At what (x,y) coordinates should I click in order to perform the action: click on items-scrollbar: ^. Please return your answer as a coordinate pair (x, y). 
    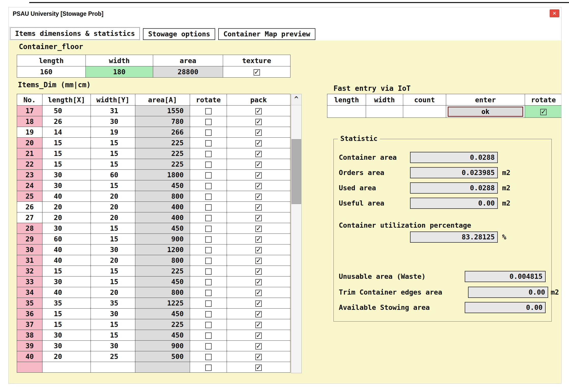
    Looking at the image, I should click on (296, 234).